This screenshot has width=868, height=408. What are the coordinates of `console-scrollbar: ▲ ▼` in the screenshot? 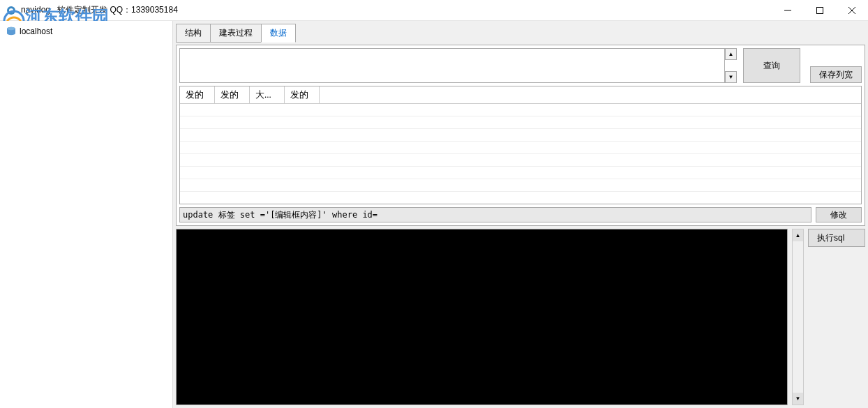 It's located at (798, 317).